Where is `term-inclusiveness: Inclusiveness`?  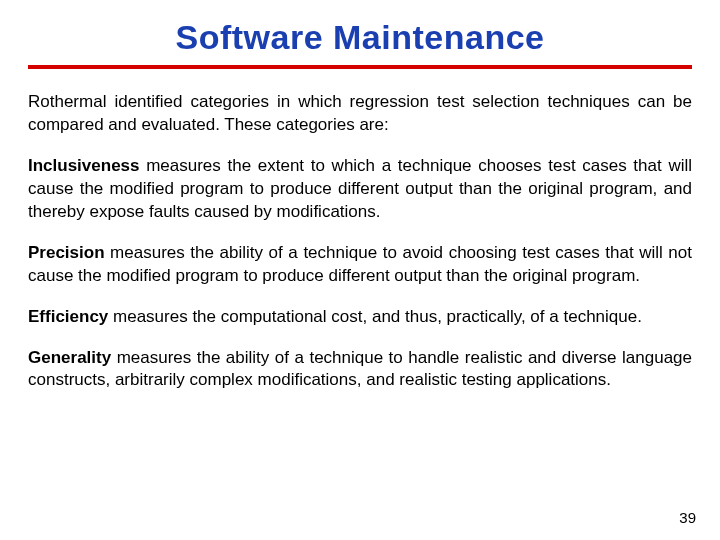 term-inclusiveness: Inclusiveness is located at coordinates (84, 166).